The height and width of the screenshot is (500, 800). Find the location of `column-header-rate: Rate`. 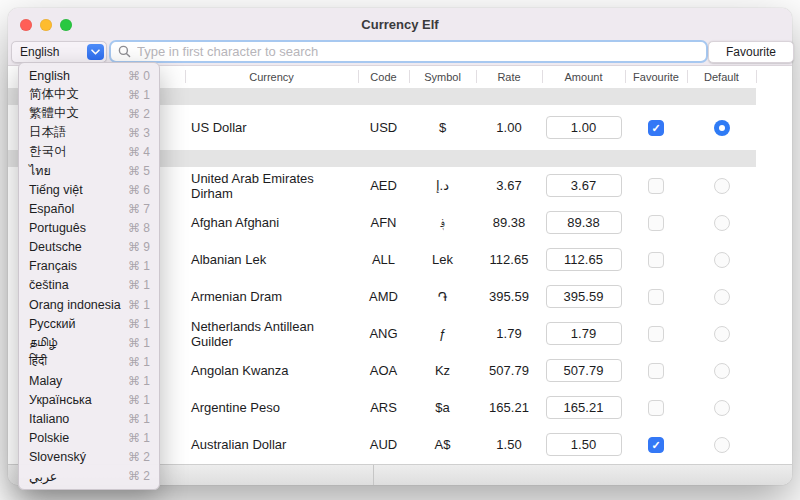

column-header-rate: Rate is located at coordinates (509, 77).